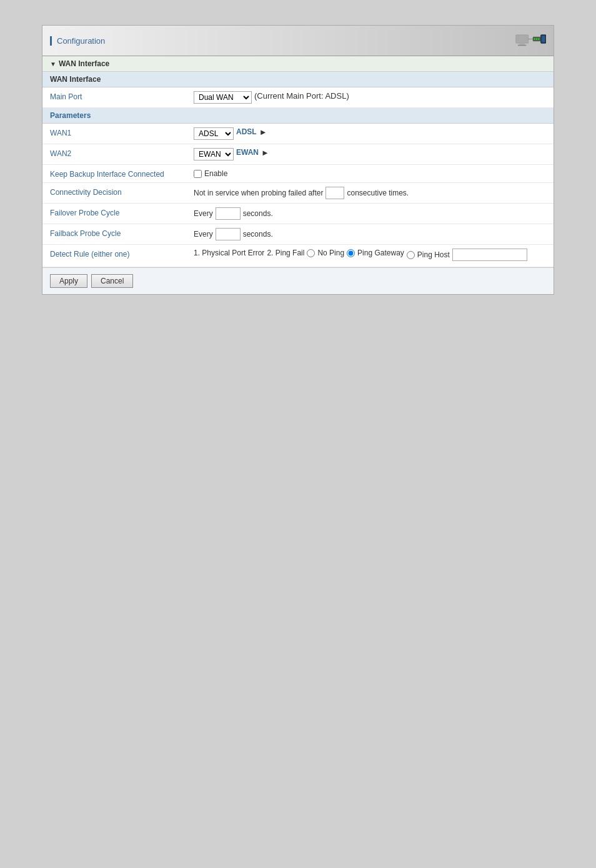 The height and width of the screenshot is (868, 596). I want to click on ping-gateway-radio, so click(351, 254).